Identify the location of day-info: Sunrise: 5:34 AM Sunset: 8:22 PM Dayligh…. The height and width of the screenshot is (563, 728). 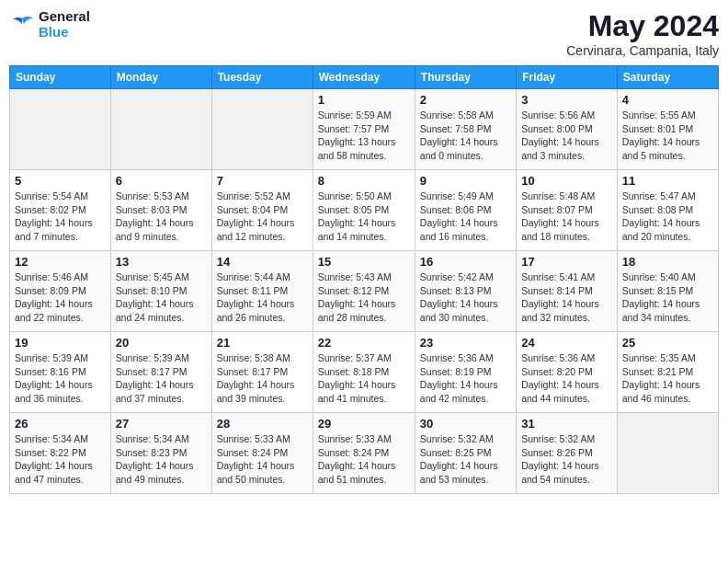
(61, 460).